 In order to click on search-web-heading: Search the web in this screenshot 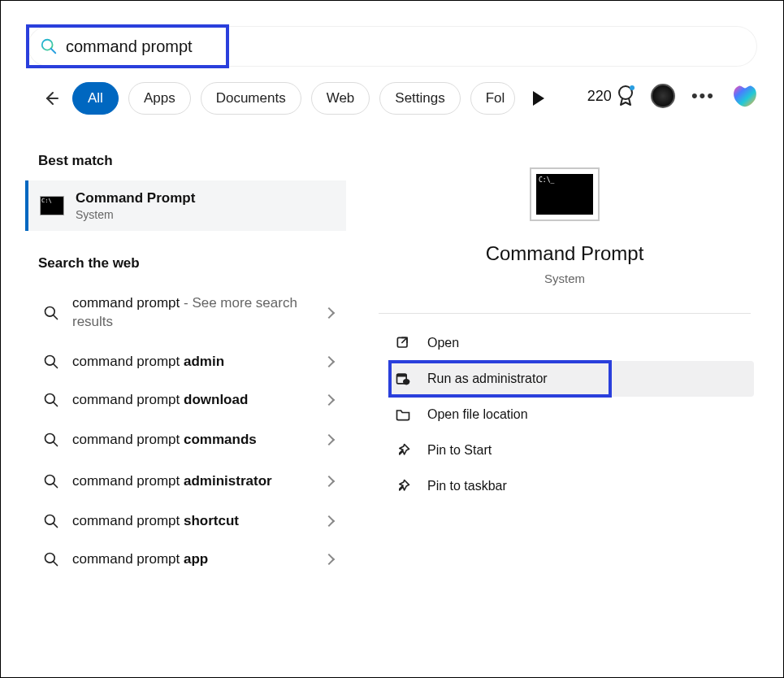, I will do `click(185, 257)`.